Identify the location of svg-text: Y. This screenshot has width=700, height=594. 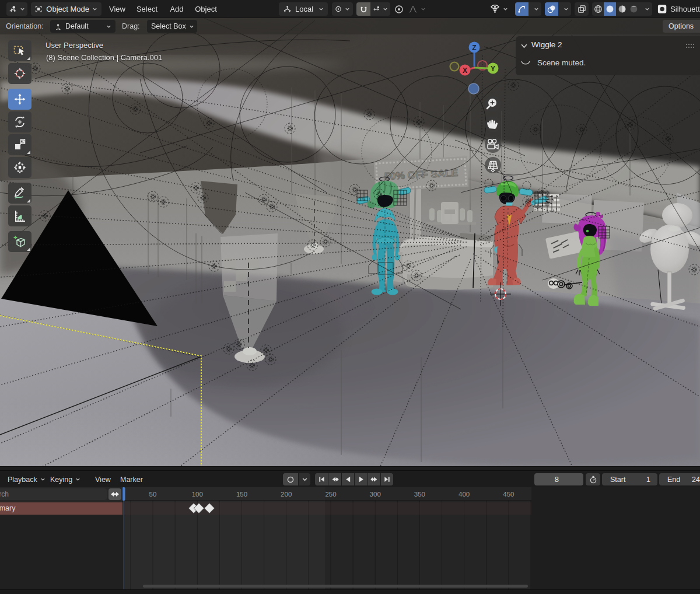
(493, 69).